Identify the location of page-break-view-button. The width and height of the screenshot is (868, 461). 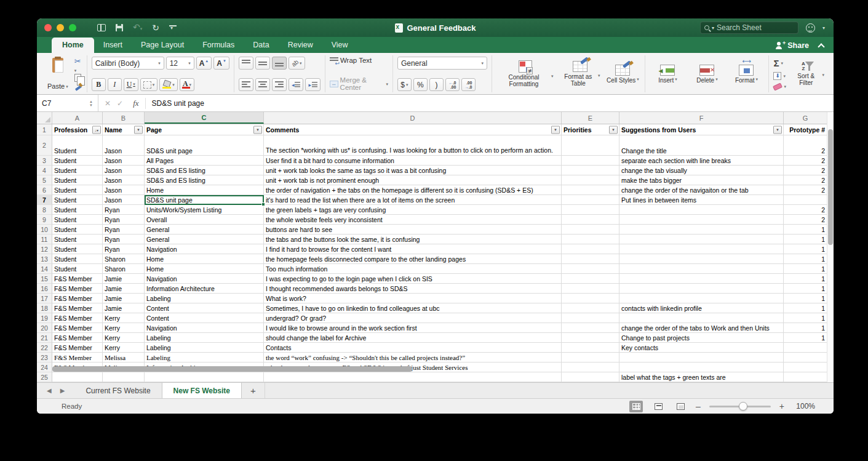
(680, 406).